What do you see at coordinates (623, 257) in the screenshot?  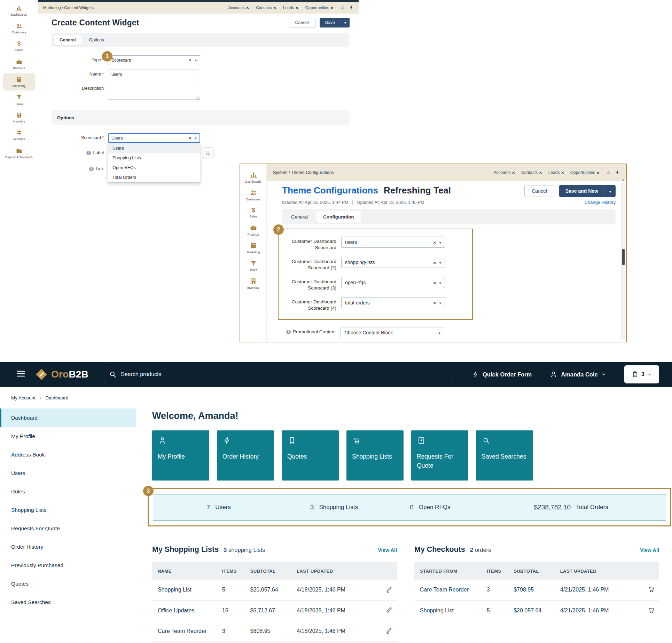 I see `scrollbar-thumb` at bounding box center [623, 257].